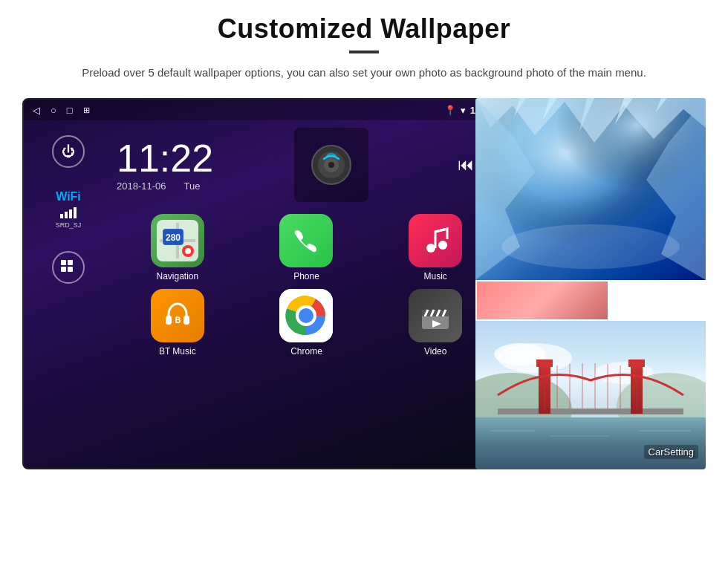 Image resolution: width=728 pixels, height=563 pixels. What do you see at coordinates (435, 351) in the screenshot?
I see `video-label: Video` at bounding box center [435, 351].